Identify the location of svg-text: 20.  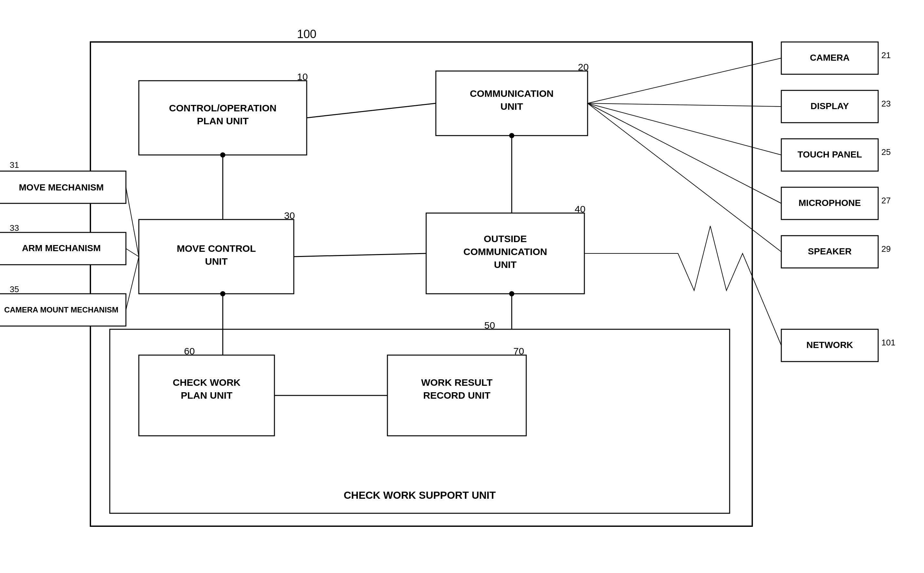
(583, 67).